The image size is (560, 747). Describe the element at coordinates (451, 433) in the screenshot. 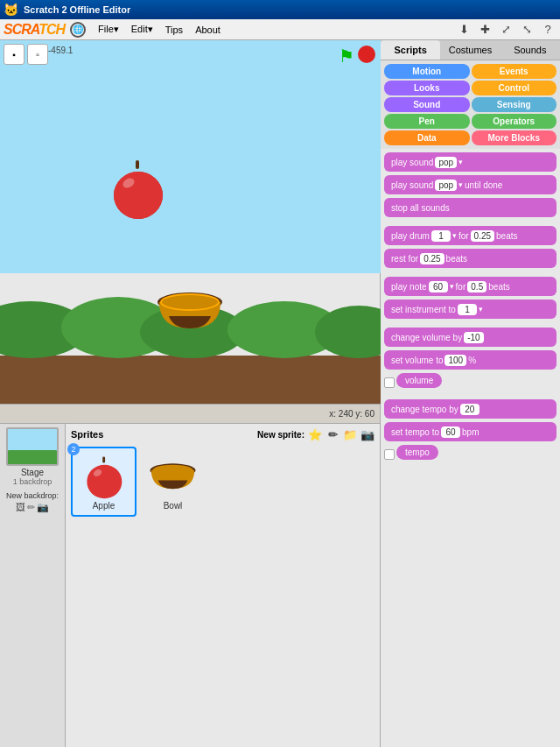

I see `block-tempo-input: 60` at that location.